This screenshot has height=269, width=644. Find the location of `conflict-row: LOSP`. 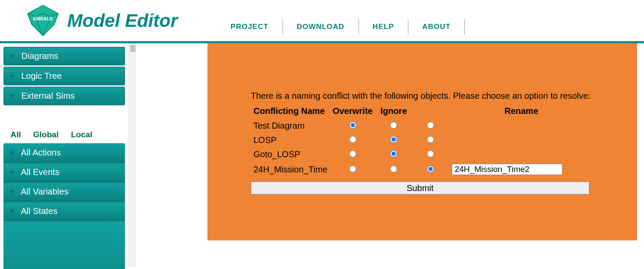

conflict-row: LOSP is located at coordinates (422, 140).